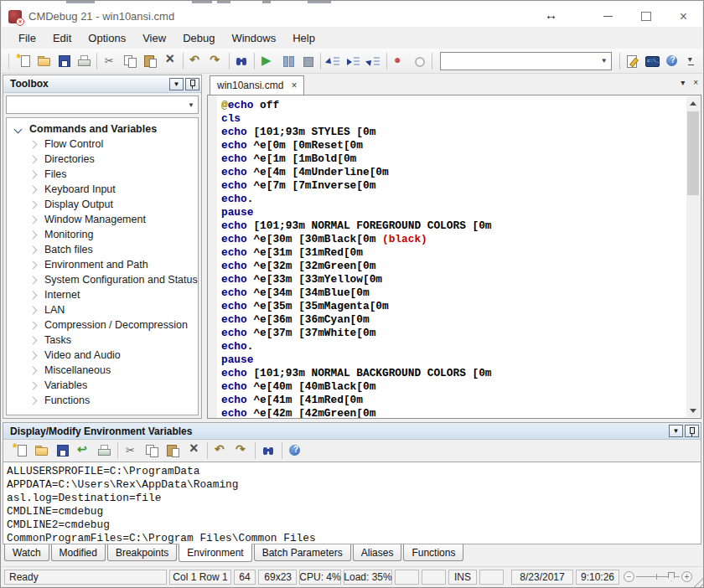 This screenshot has height=588, width=704. What do you see at coordinates (354, 538) in the screenshot?
I see `env-variable-row: CommonProgramFiles=C:\Program Files\Comm…` at bounding box center [354, 538].